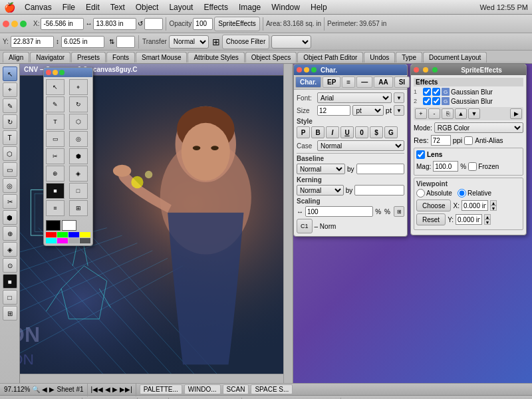 Image resolution: width=532 pixels, height=399 pixels. What do you see at coordinates (161, 390) in the screenshot?
I see `palette-tab: PALETTE...` at bounding box center [161, 390].